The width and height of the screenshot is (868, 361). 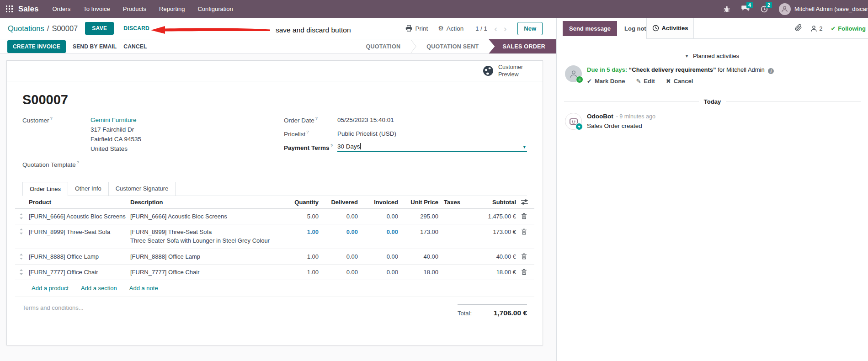 What do you see at coordinates (451, 28) in the screenshot?
I see `action-menu: ⚙ Action` at bounding box center [451, 28].